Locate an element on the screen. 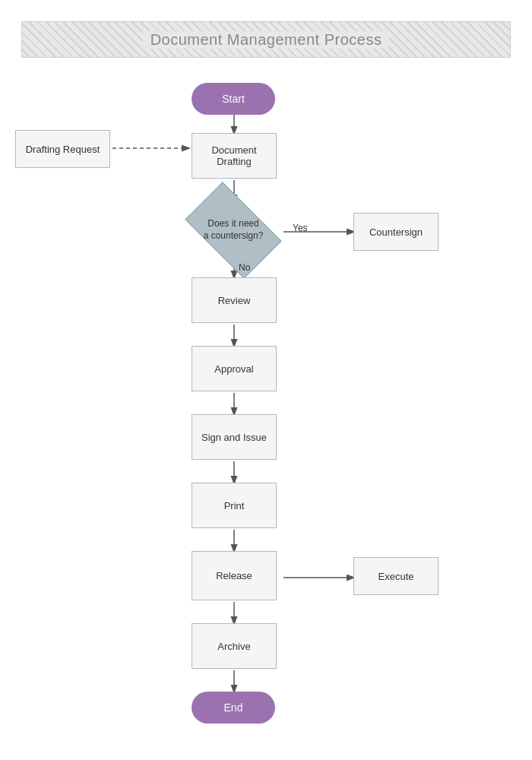  countersign-diamond: Does it needa countersign? is located at coordinates (233, 230).